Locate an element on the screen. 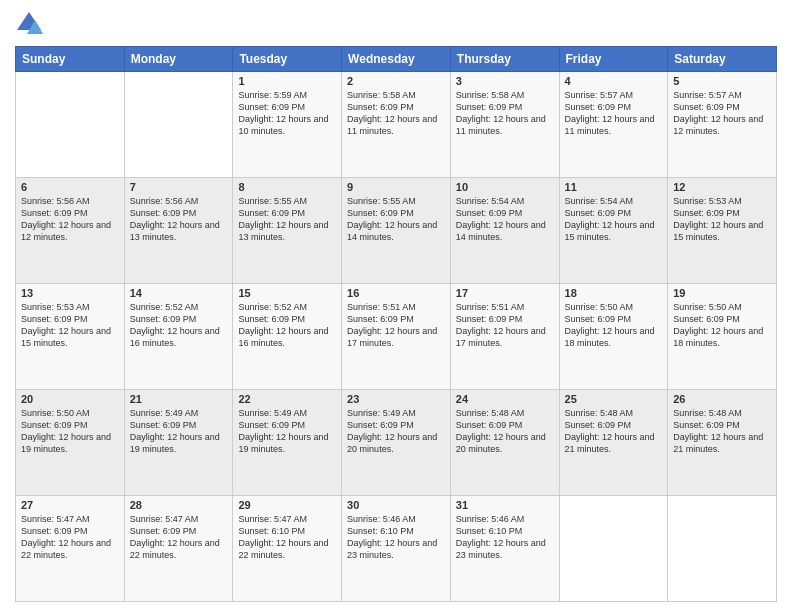 Image resolution: width=792 pixels, height=612 pixels. day-number: 22 is located at coordinates (287, 399).